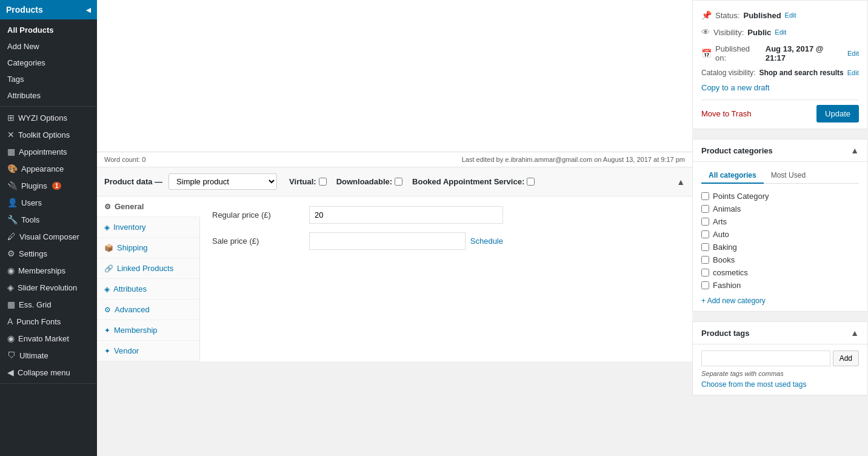  Describe the element at coordinates (780, 234) in the screenshot. I see `cat-item-auto: Auto` at that location.